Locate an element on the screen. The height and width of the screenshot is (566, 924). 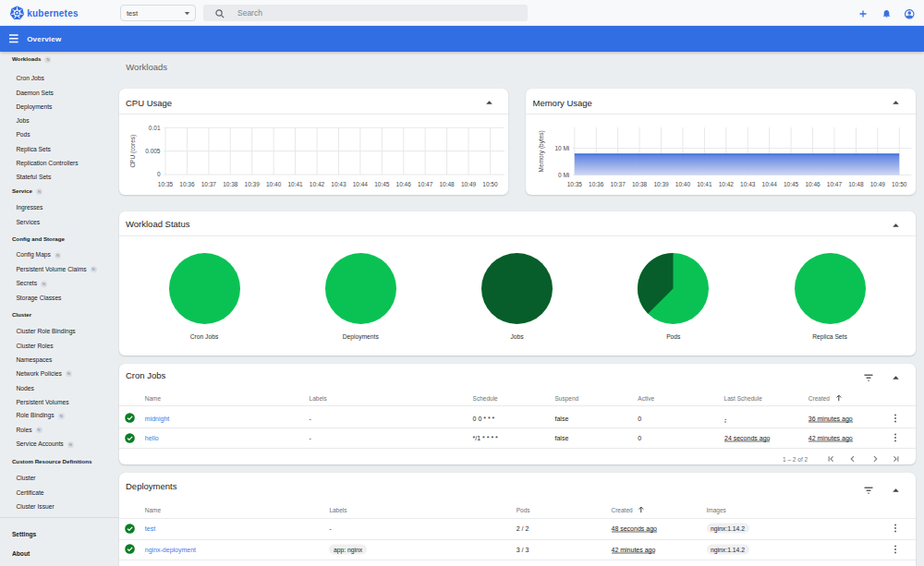
svg-text: 10 Mi is located at coordinates (562, 148).